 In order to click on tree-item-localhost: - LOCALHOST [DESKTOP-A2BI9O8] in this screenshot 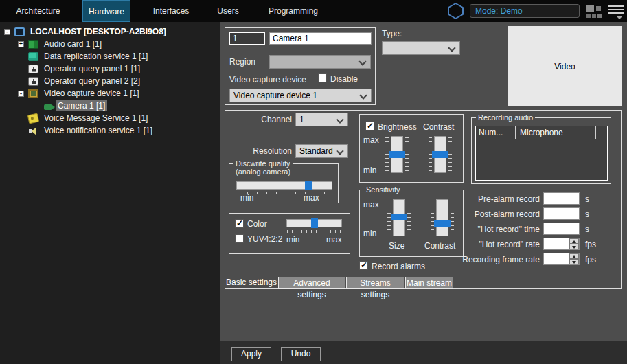, I will do `click(110, 32)`.